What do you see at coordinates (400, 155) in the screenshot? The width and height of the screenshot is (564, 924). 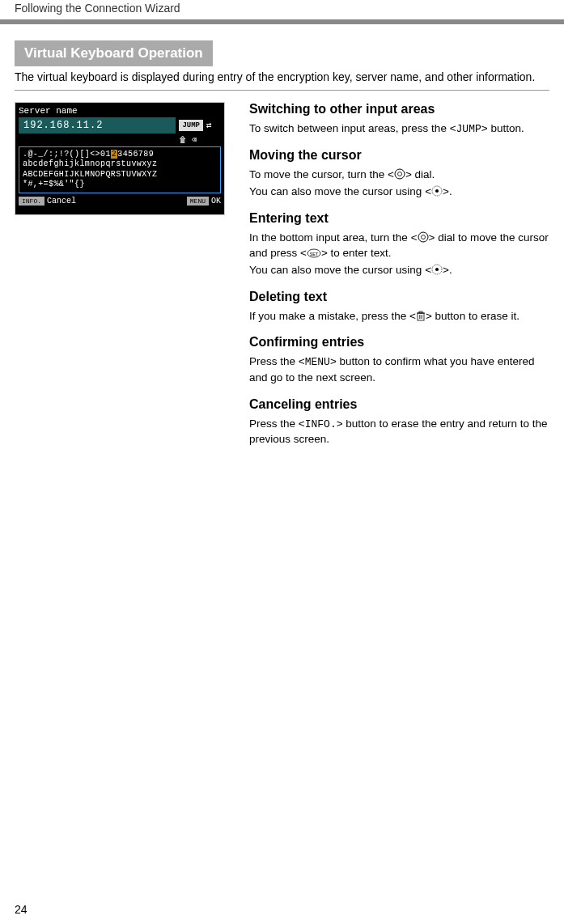 I see `heading-moving: Moving the cursor` at bounding box center [400, 155].